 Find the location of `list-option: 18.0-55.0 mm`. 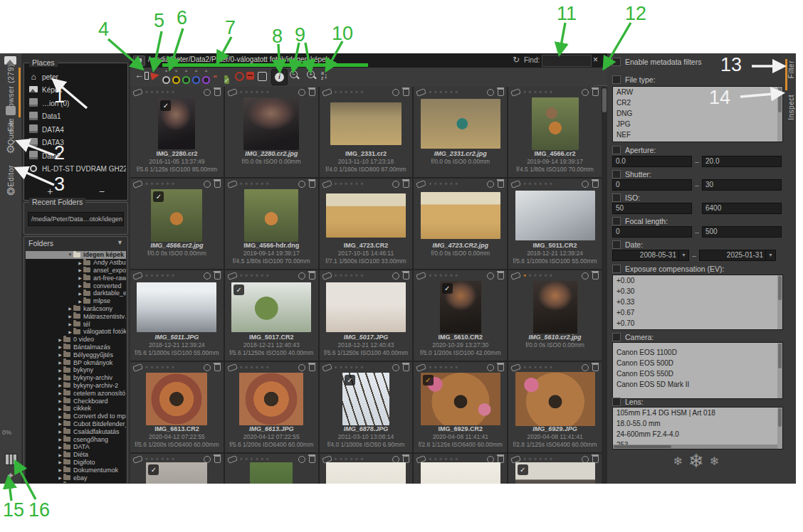

list-option: 18.0-55.0 mm is located at coordinates (698, 424).